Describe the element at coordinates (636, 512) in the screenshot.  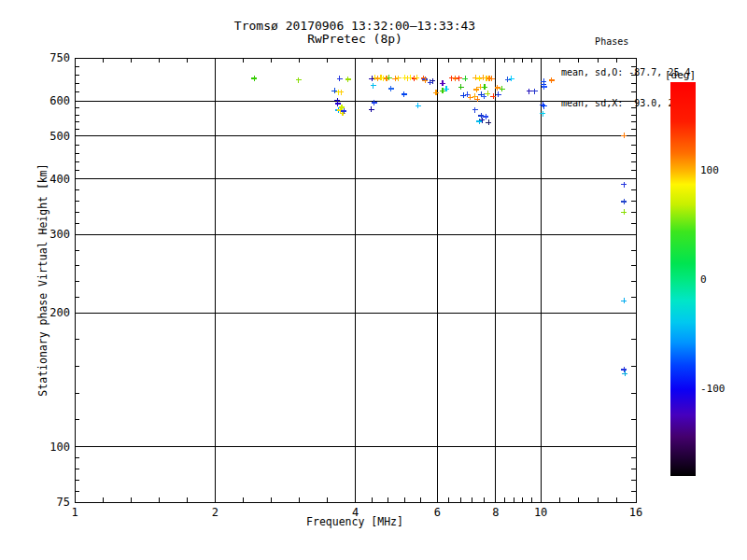
I see `x-tick-label: 16` at that location.